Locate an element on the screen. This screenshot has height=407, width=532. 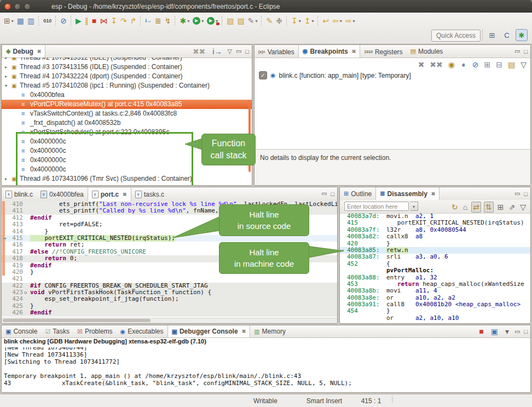
remove-selected-breakpoints-icon: ✖ is located at coordinates (421, 65).